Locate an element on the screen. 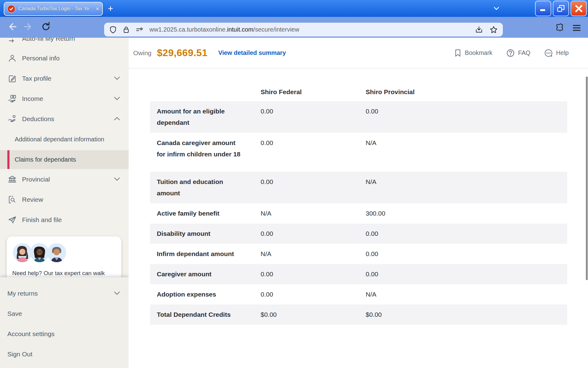  row-label: Total Dependant Credits is located at coordinates (198, 315).